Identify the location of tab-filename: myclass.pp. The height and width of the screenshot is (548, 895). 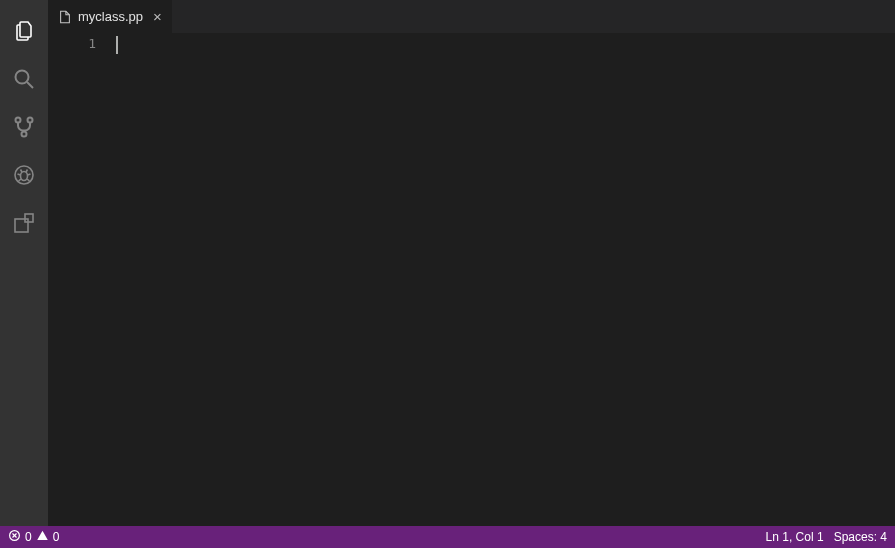
(110, 16).